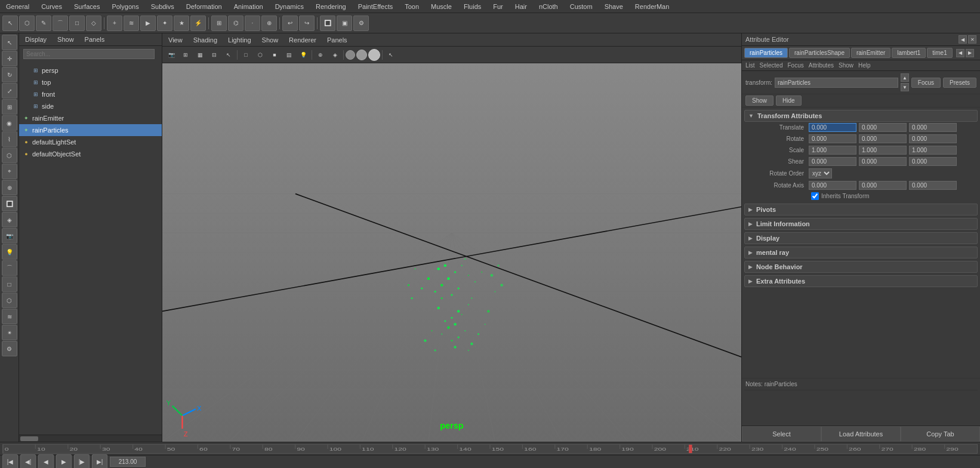 This screenshot has height=468, width=980. I want to click on vp-bookmark-btn: ⊞, so click(186, 55).